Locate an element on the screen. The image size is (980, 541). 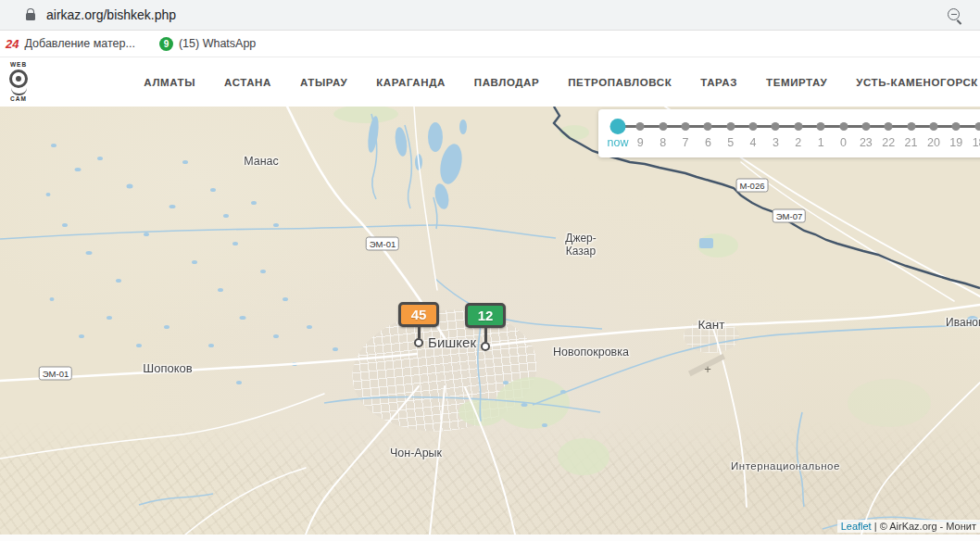
timeline-dot-now is located at coordinates (619, 126).